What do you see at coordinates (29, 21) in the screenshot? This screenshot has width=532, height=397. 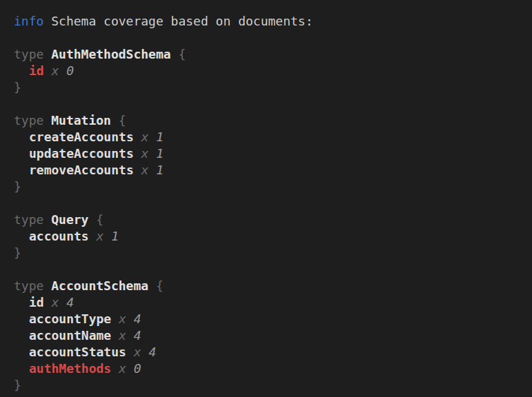 I see `info-label: info` at bounding box center [29, 21].